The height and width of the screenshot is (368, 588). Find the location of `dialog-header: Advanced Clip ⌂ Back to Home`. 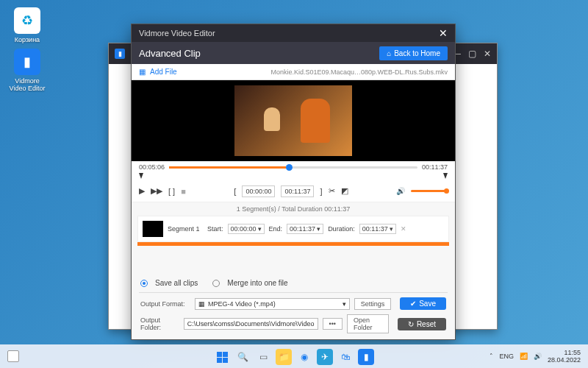

dialog-header: Advanced Clip ⌂ Back to Home is located at coordinates (293, 53).